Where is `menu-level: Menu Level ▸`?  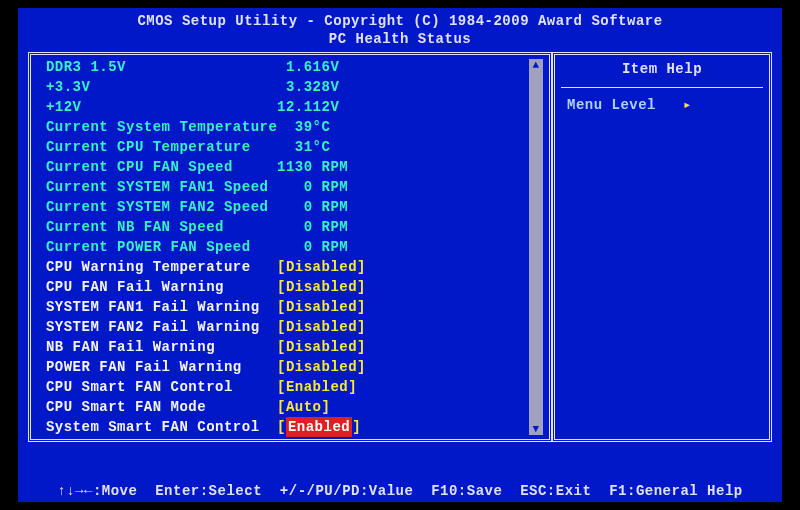 menu-level: Menu Level ▸ is located at coordinates (662, 104).